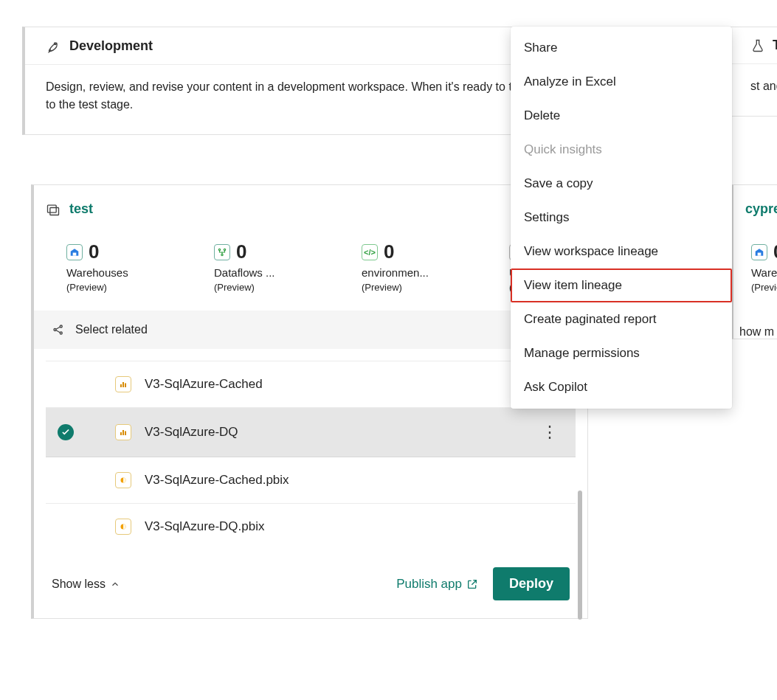  I want to click on metric-label: Wareh, so click(764, 273).